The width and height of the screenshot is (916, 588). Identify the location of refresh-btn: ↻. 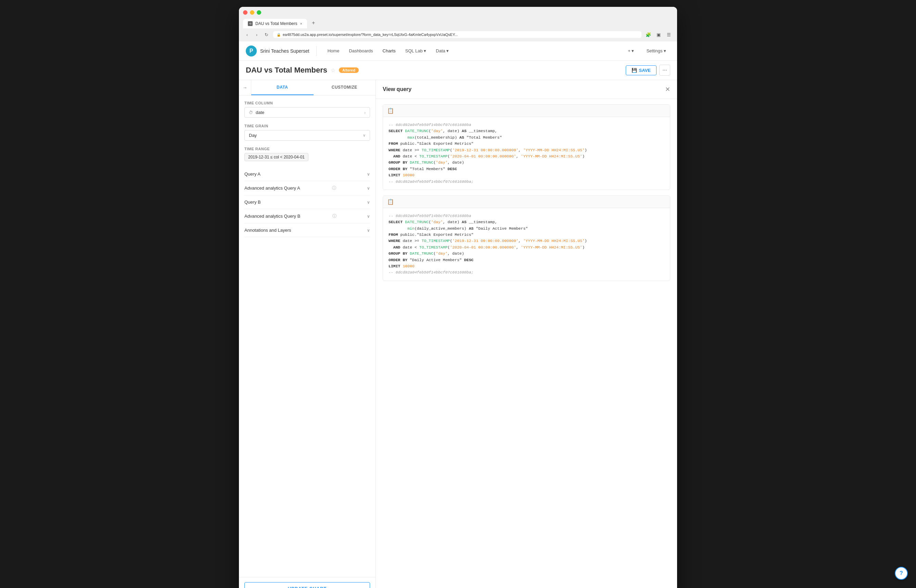
(267, 34).